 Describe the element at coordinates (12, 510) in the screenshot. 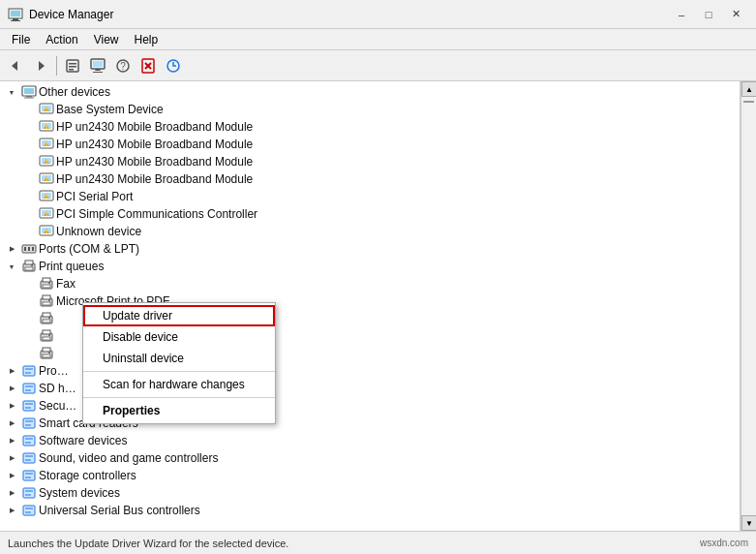

I see `expand-icon-usb: ▶` at that location.